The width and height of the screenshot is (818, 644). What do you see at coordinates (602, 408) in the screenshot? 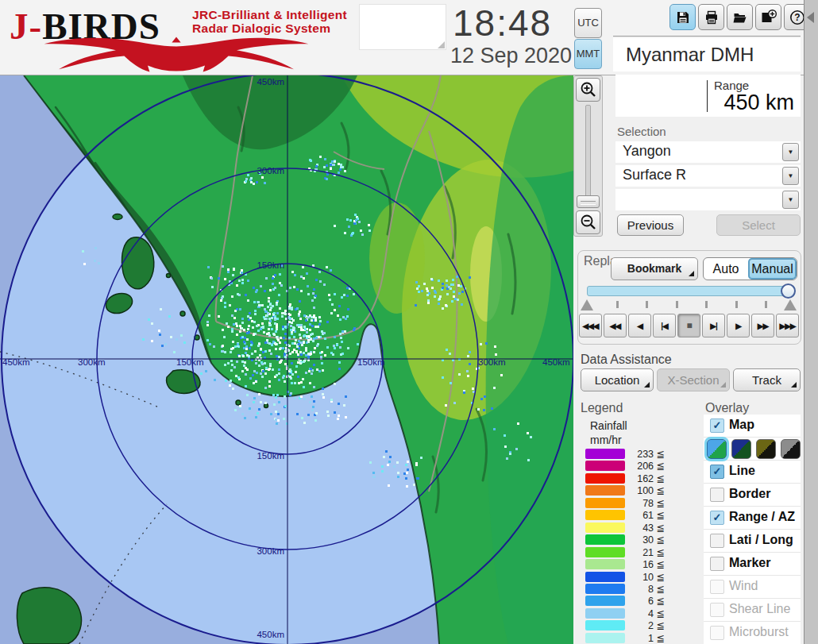
I see `legend-label: Legend` at bounding box center [602, 408].